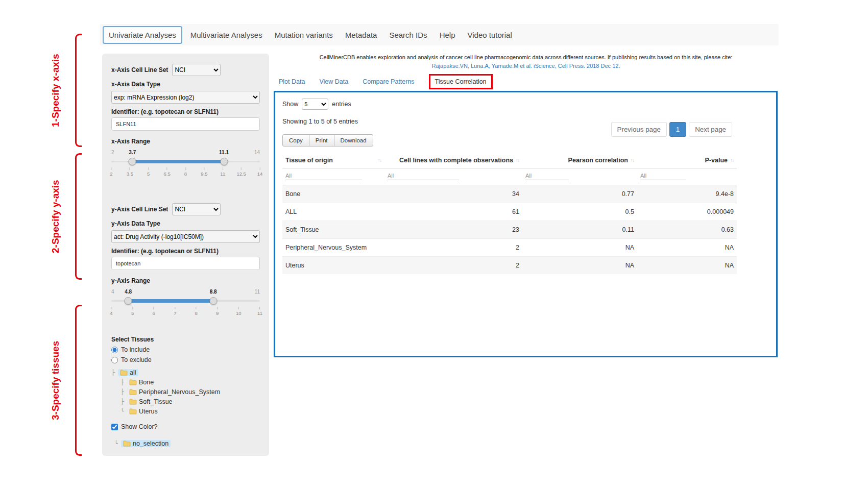  Describe the element at coordinates (580, 160) in the screenshot. I see `column-header-pearson: Pearson correlation ↑↓` at that location.